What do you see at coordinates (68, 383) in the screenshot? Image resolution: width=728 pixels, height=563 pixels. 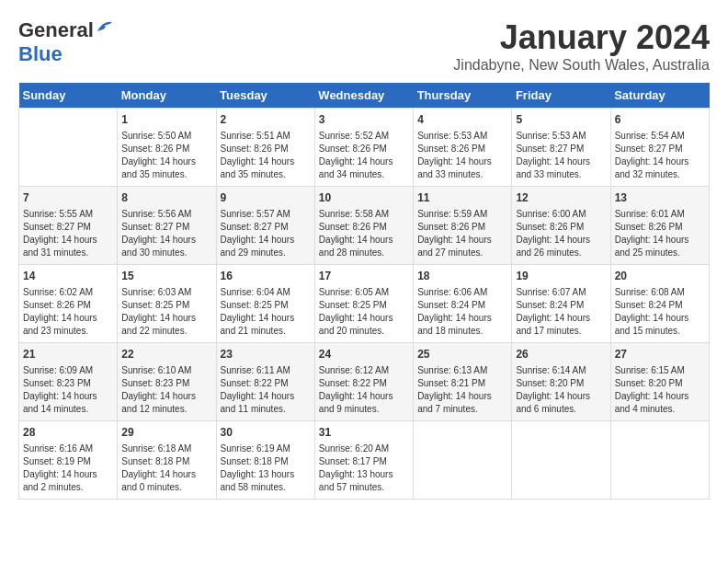 I see `table-row: 21Sunrise: 6:09 AMSunset: 8:23 PMDayligh…` at bounding box center [68, 383].